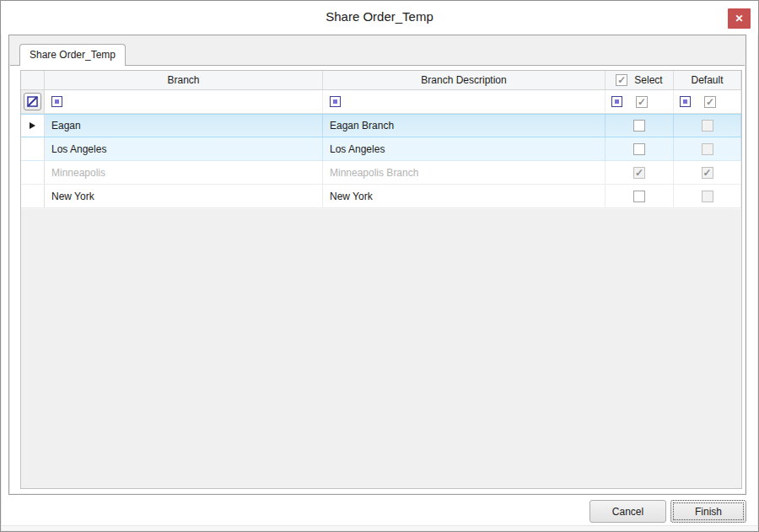 The image size is (759, 532). Describe the element at coordinates (33, 80) in the screenshot. I see `header-indicator-cell` at that location.